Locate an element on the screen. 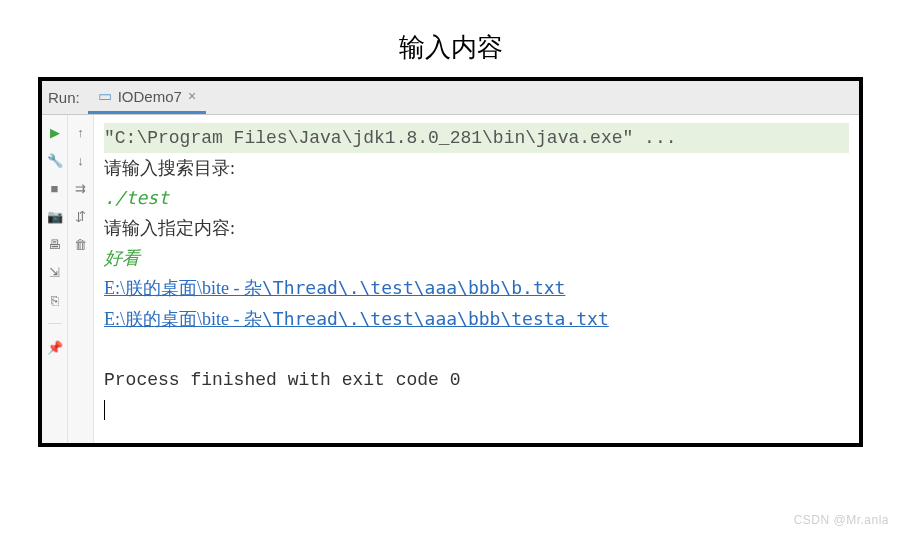 Image resolution: width=901 pixels, height=533 pixels. exit-icon: ⎘ is located at coordinates (55, 300).